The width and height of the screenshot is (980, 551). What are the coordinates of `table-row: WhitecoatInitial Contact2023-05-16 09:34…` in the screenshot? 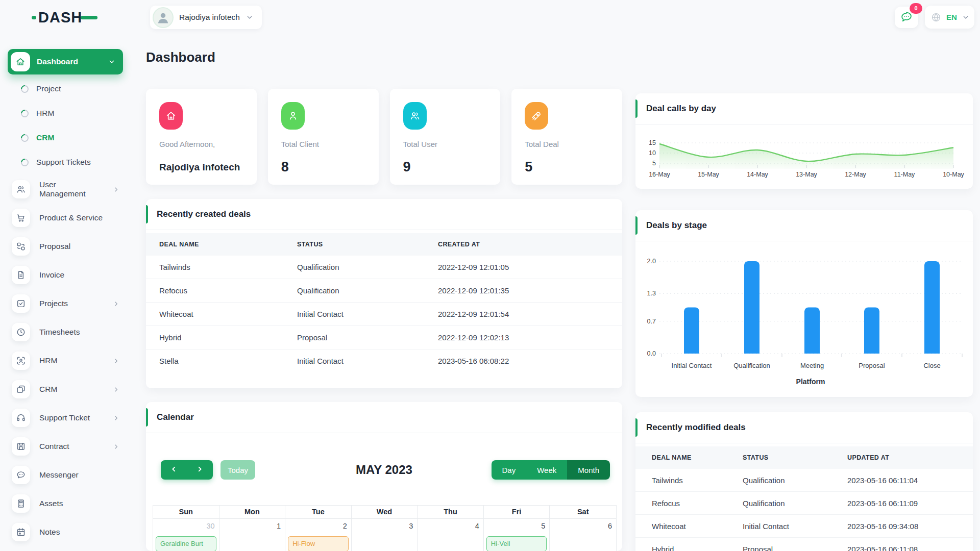 It's located at (804, 527).